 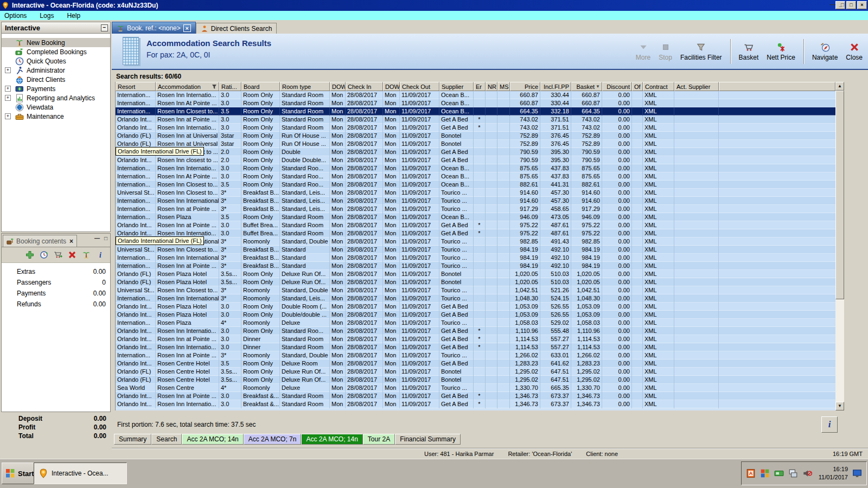 What do you see at coordinates (475, 217) in the screenshot?
I see `table-row: Internation...Rosen Plaza3.5Room OnlySta…` at bounding box center [475, 217].